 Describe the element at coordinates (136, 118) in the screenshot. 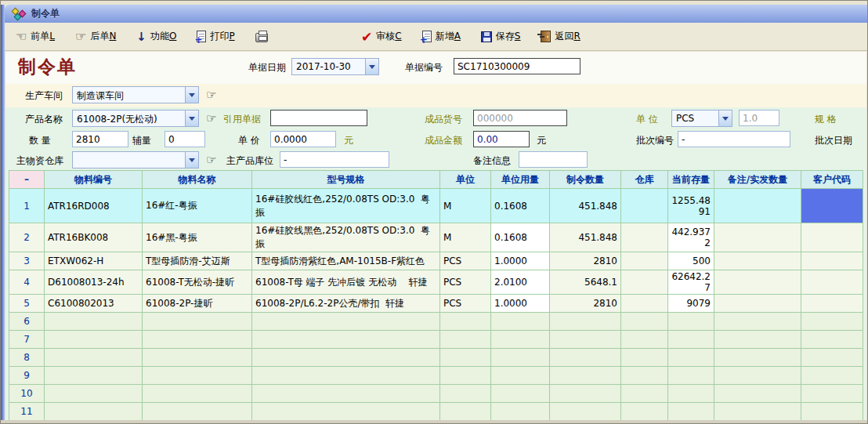

I see `product-combobox: 61008-2P(无松动)` at that location.